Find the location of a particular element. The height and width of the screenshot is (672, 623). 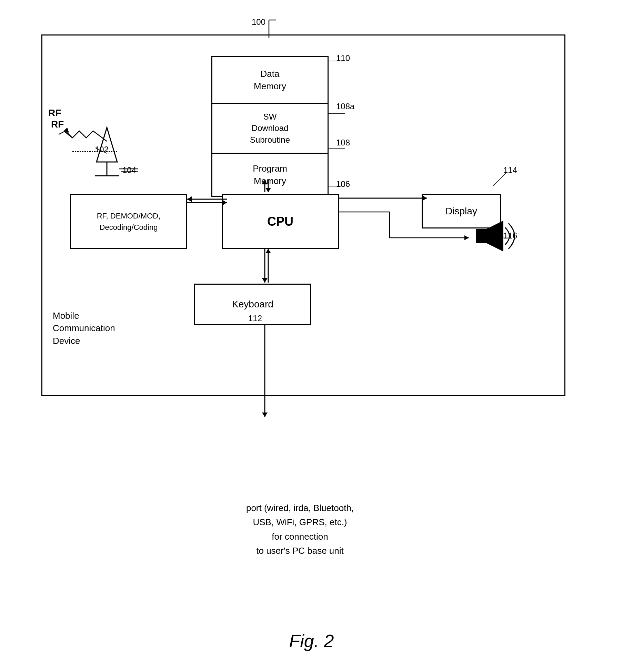

sw-download-block: SW Download Subroutine is located at coordinates (270, 129).